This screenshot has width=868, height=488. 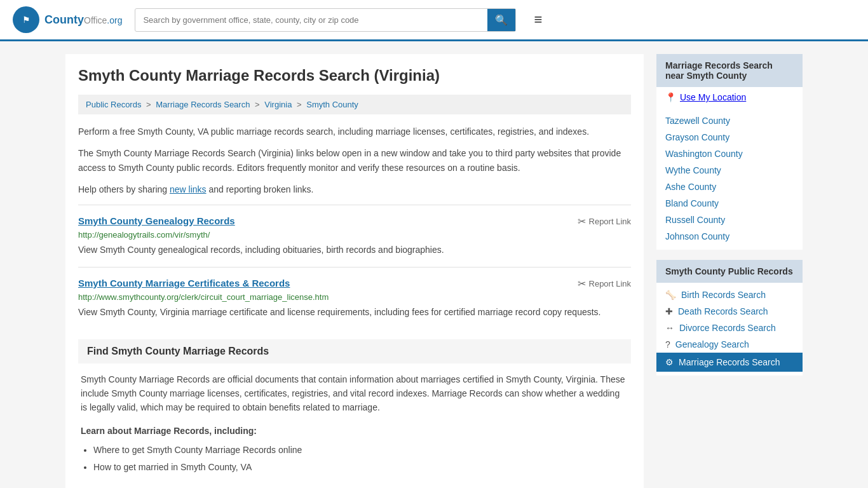 I want to click on learn-title: Learn about Marriage Records, including:, so click(x=355, y=431).